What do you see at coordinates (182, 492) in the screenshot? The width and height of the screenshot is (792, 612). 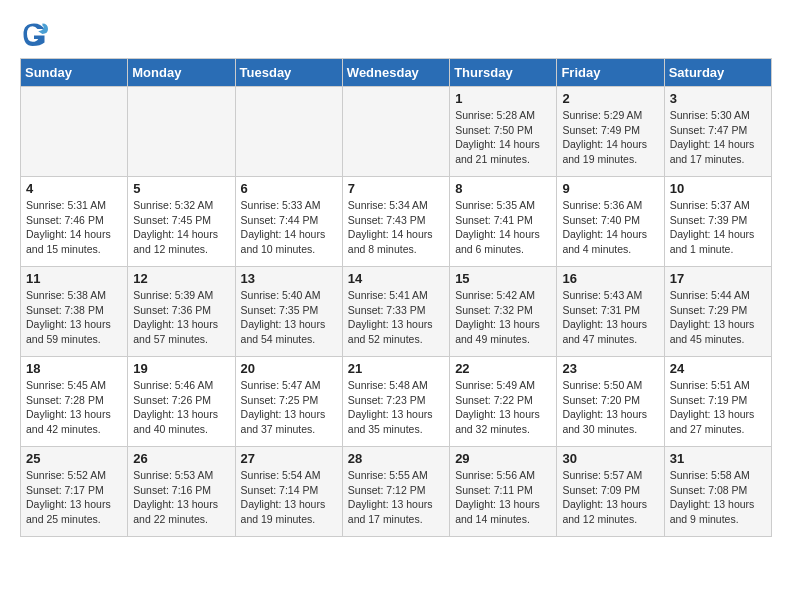 I see `calendar-cell: 26Sunrise: 5:53 AMSunset: 7:16 PMDayligh…` at bounding box center [182, 492].